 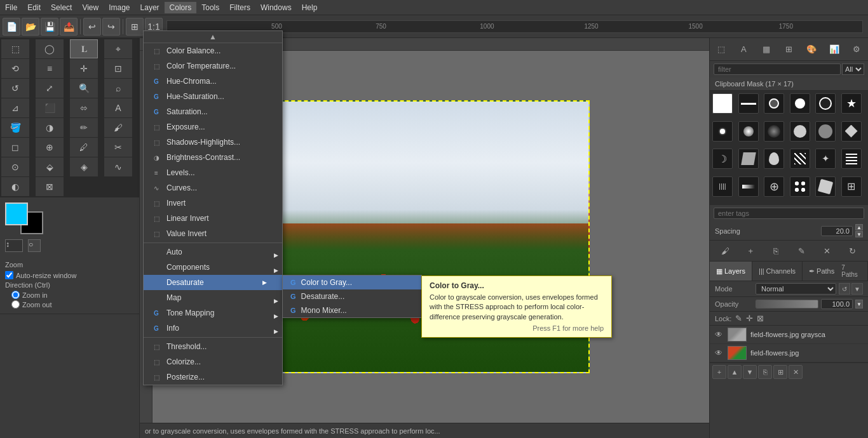 What do you see at coordinates (156, 362) in the screenshot?
I see `colorize-icon: ⬚` at bounding box center [156, 362].